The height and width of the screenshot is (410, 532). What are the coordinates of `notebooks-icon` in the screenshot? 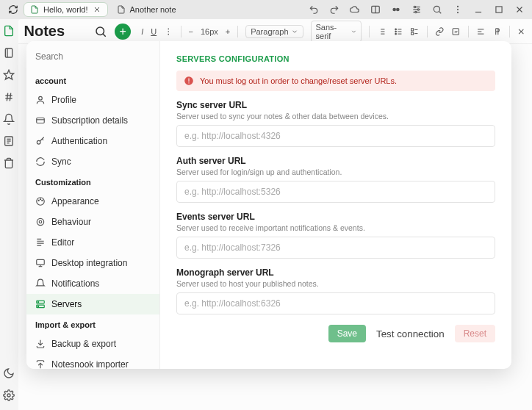 It's located at (9, 53).